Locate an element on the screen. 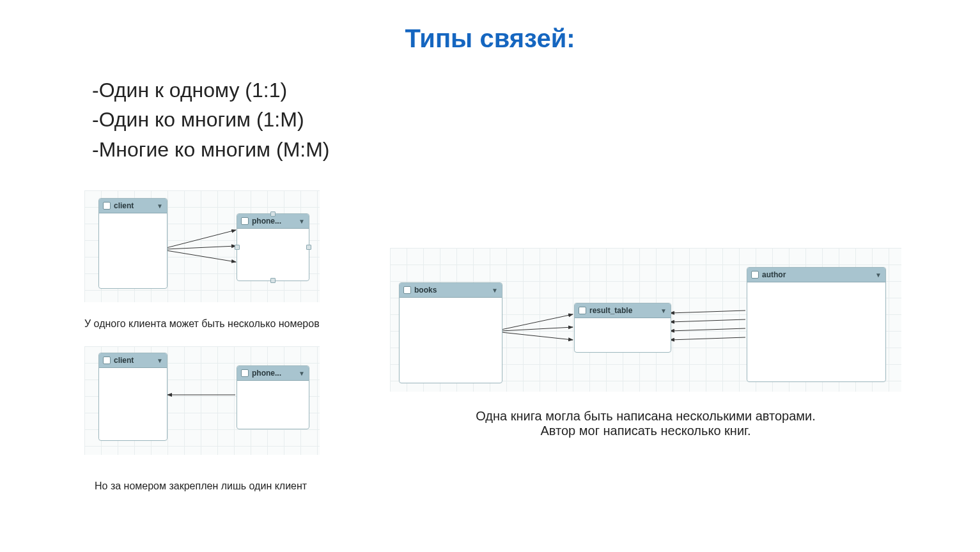 This screenshot has width=980, height=552. diagram-1-to-1: client ▼ phone... ▼ is located at coordinates (202, 401).